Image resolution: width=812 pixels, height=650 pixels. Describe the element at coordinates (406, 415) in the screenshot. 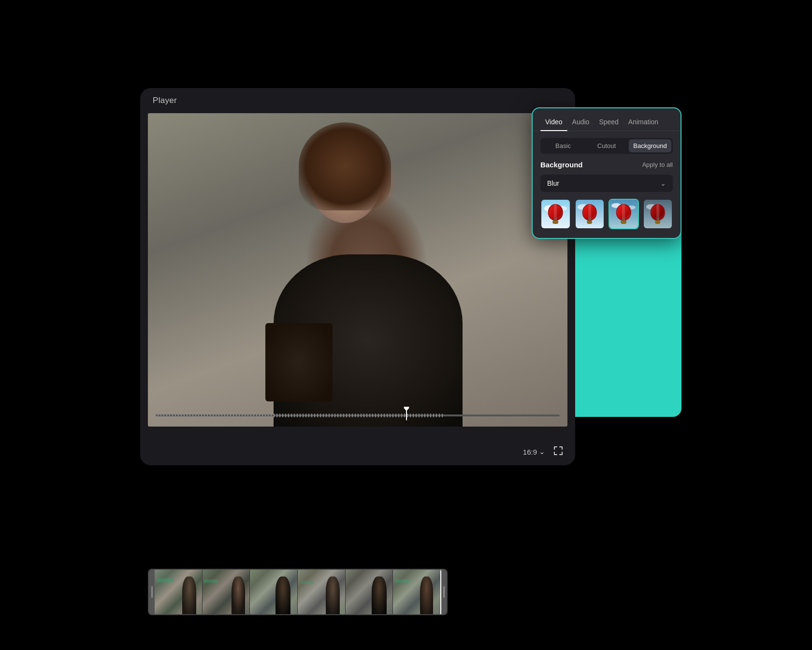

I see `playhead` at that location.